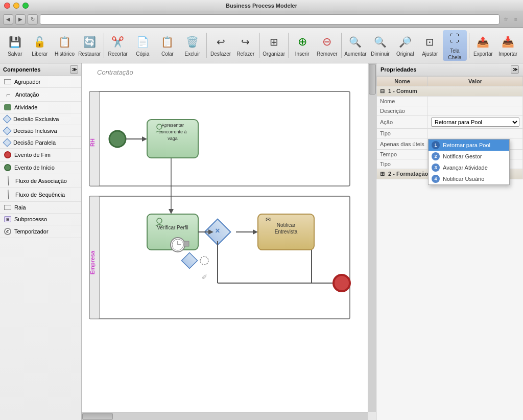 The width and height of the screenshot is (523, 420). I want to click on importar-button: 📥 Importar, so click(508, 45).